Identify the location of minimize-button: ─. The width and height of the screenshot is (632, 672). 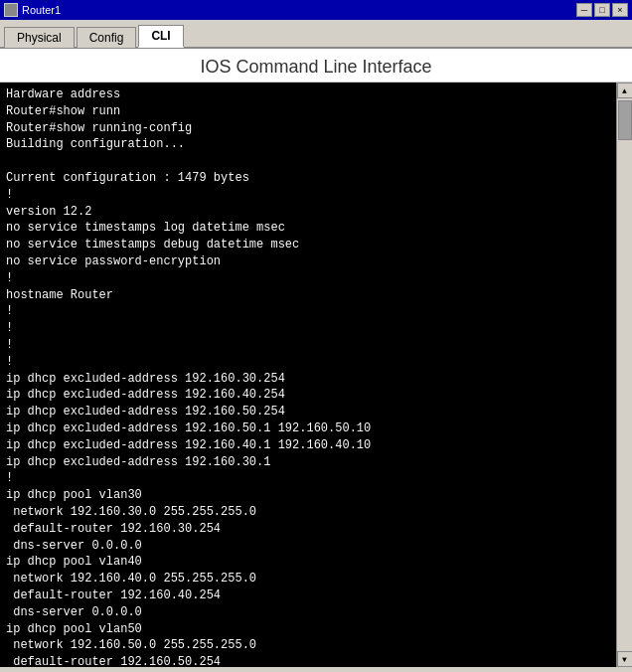
(584, 10).